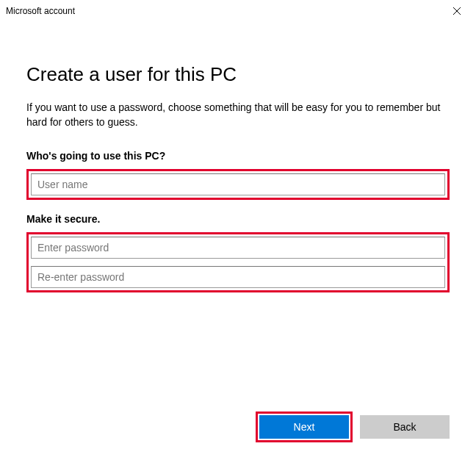 This screenshot has width=476, height=460. I want to click on next-button: Next, so click(304, 427).